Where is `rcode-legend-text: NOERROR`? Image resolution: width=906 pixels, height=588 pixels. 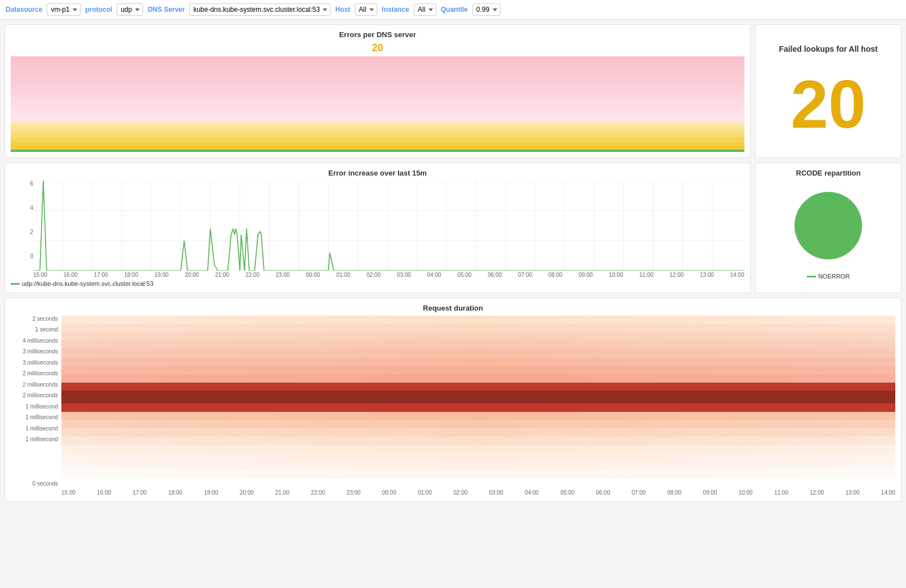 rcode-legend-text: NOERROR is located at coordinates (834, 276).